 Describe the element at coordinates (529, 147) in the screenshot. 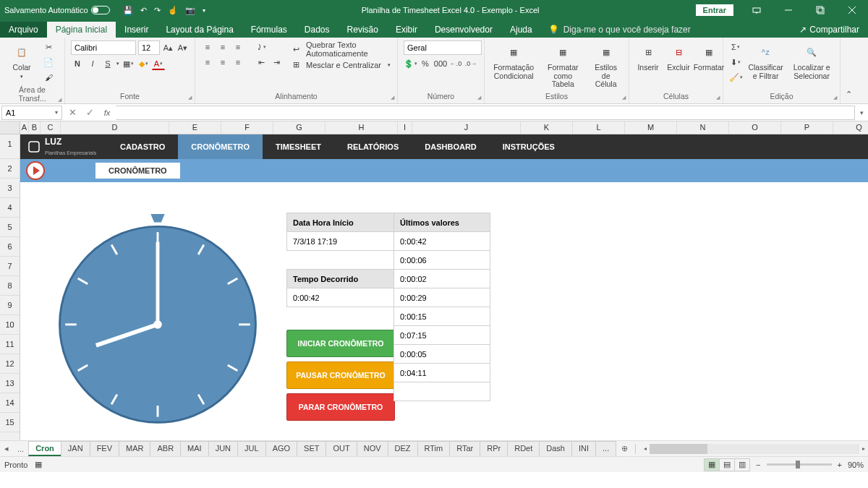

I see `nav-tab-instruções: INSTRUÇÕES` at that location.